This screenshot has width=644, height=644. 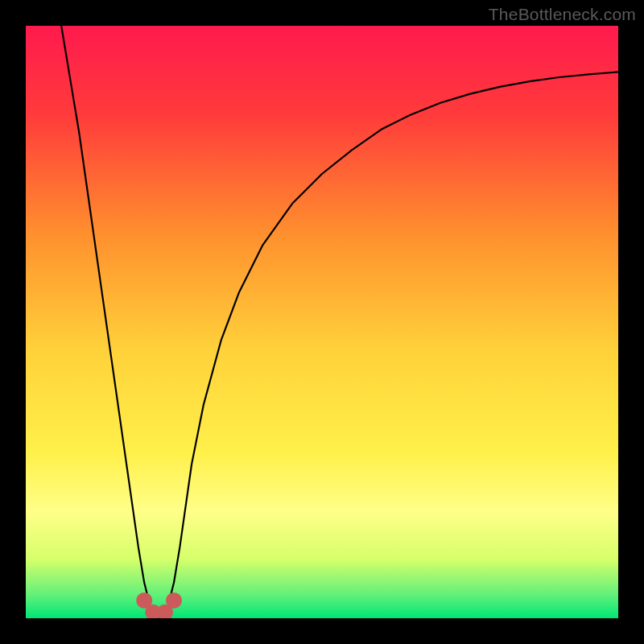 What do you see at coordinates (174, 601) in the screenshot?
I see `min-marker` at bounding box center [174, 601].